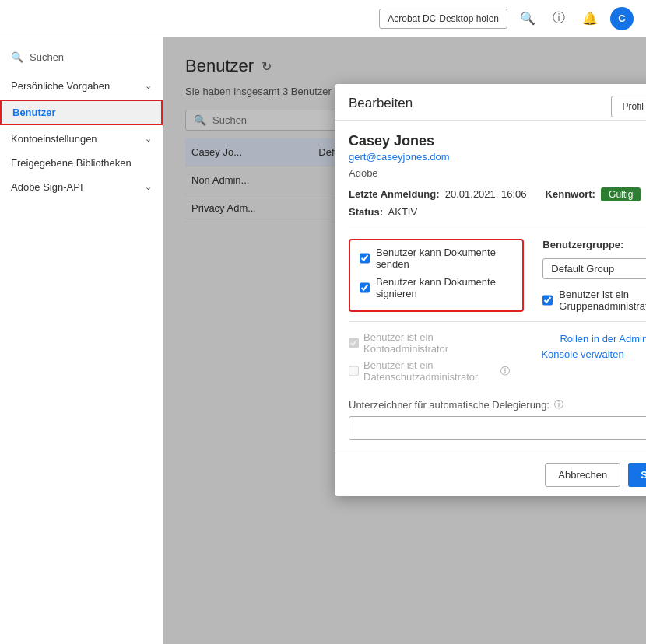  What do you see at coordinates (449, 404) in the screenshot?
I see `delegation-label-text: Unterzeichner für automatische Delegieru…` at bounding box center [449, 404].